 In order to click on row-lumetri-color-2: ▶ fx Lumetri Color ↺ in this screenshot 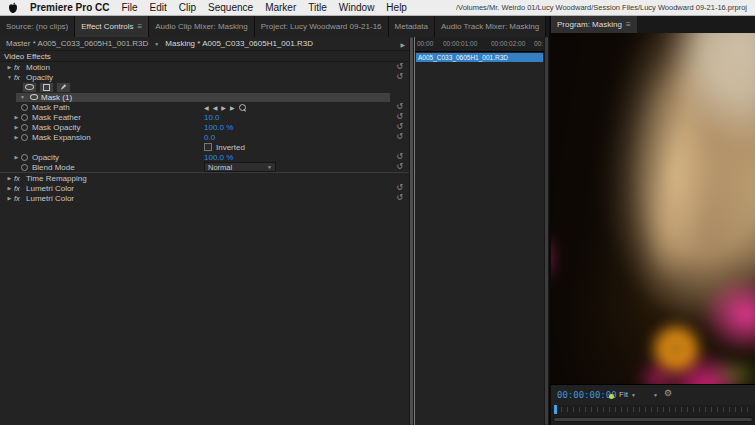, I will do `click(204, 198)`.